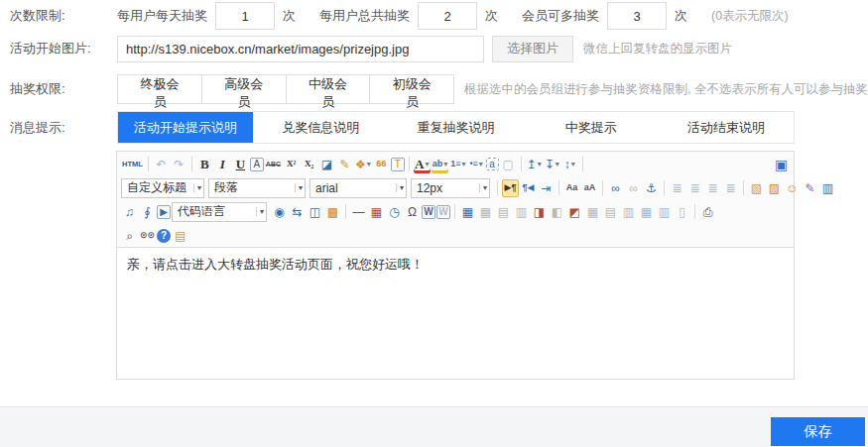  I want to click on unordered-list-icon: •≡, so click(476, 165).